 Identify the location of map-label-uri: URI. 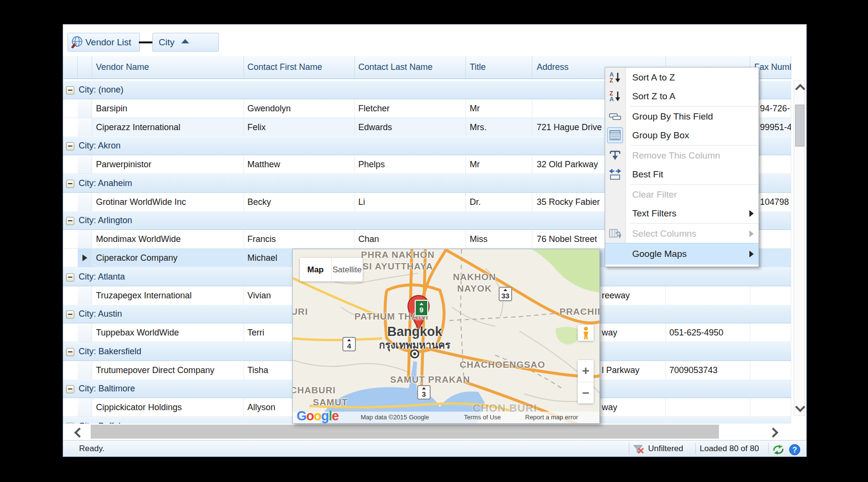
(300, 312).